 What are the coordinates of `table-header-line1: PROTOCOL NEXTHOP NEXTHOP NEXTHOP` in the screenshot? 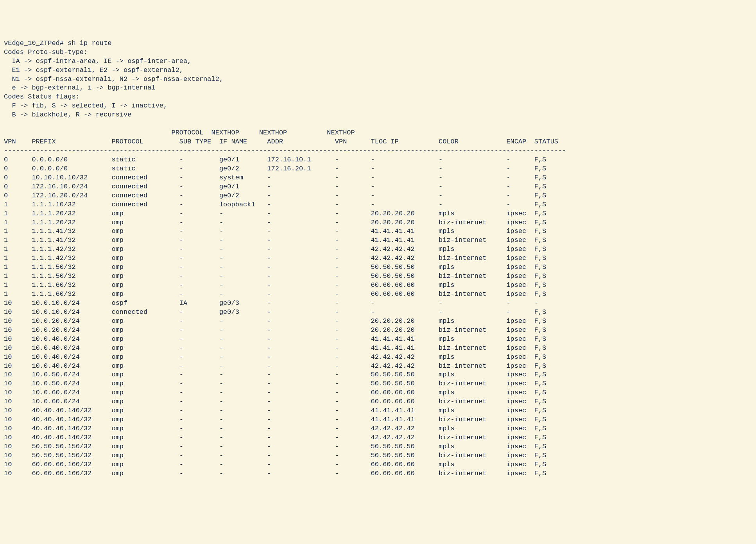 It's located at (179, 133).